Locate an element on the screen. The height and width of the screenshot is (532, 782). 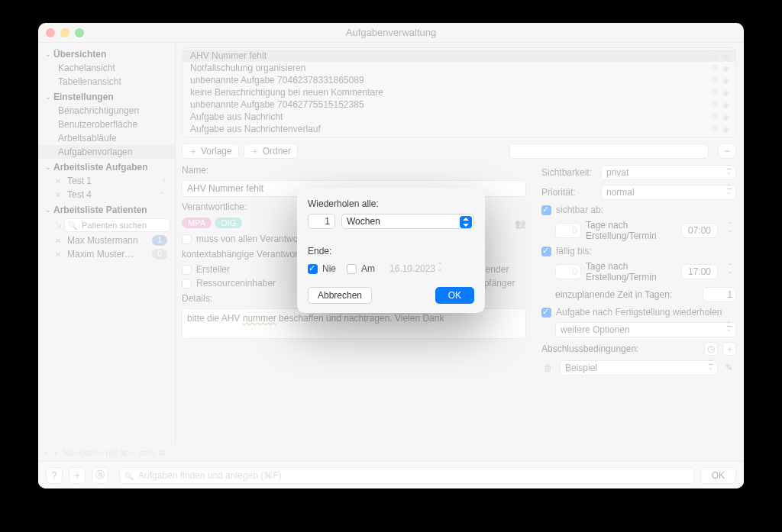
task-row: keine Benachrichtigung bei neuen Komment… is located at coordinates (459, 92).